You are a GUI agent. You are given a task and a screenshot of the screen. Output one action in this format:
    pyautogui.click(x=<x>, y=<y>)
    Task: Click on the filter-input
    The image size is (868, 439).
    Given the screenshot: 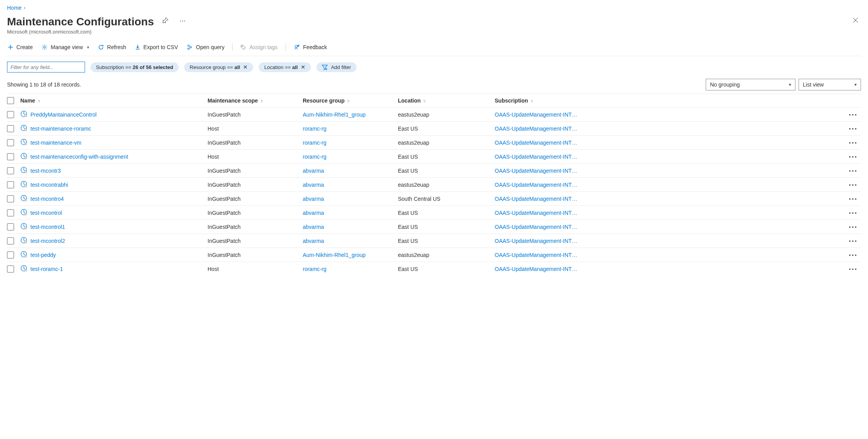 What is the action you would take?
    pyautogui.click(x=46, y=67)
    